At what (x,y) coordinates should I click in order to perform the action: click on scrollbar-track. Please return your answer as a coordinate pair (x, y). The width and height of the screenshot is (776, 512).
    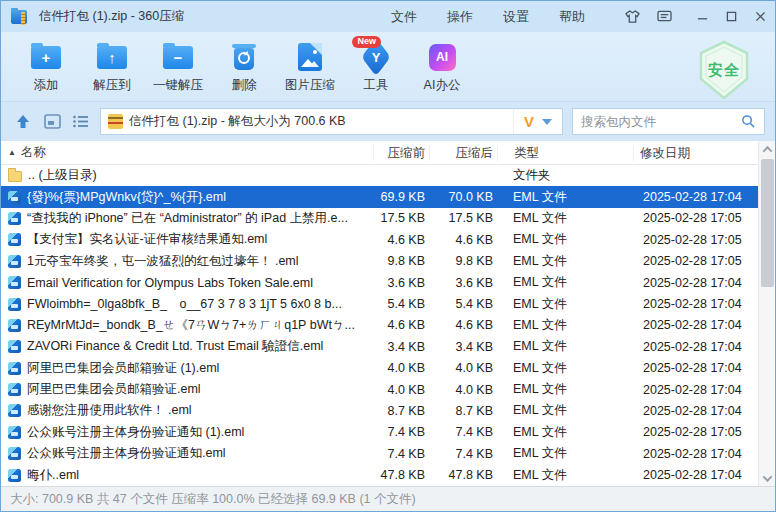
    Looking at the image, I should click on (767, 314).